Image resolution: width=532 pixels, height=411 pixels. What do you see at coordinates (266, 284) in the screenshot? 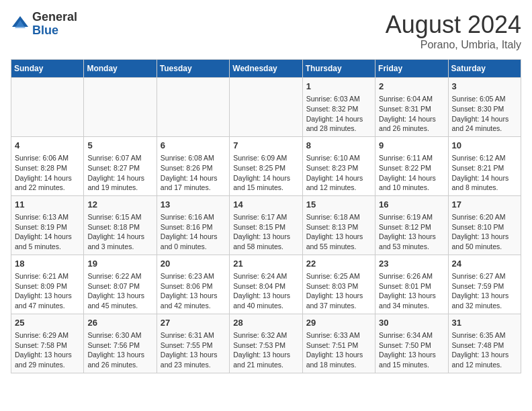
I see `calendar-cell: 21Sunrise: 6:24 AM Sunset: 8:04 PM Dayli…` at bounding box center [266, 284].